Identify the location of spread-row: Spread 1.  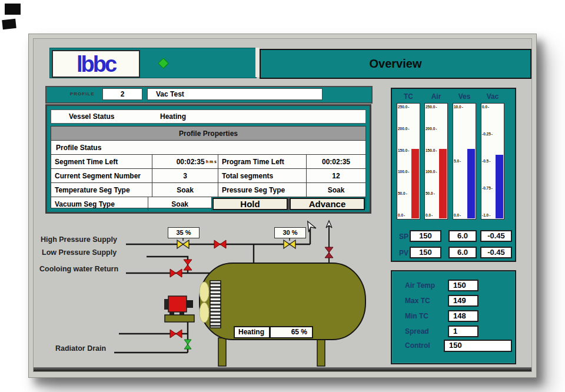
(453, 332).